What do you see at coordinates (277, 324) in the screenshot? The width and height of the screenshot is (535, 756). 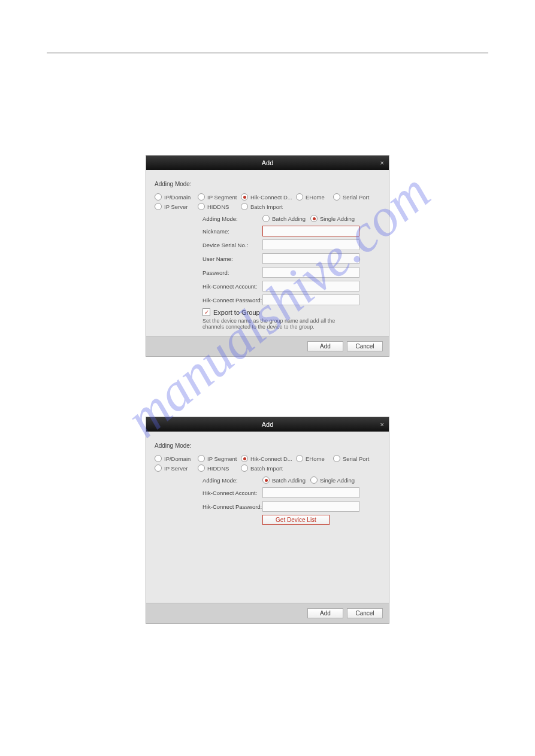 I see `help-text: Set the device name as the group name an…` at bounding box center [277, 324].